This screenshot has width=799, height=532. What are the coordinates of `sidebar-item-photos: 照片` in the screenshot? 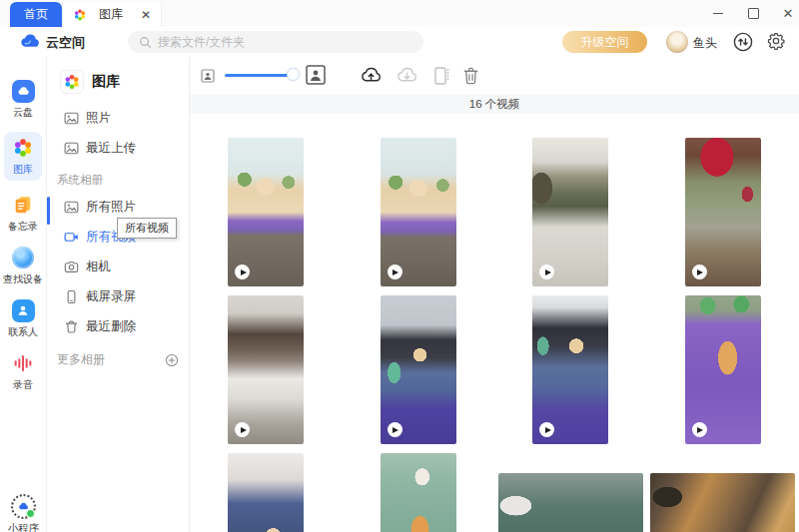 It's located at (118, 118).